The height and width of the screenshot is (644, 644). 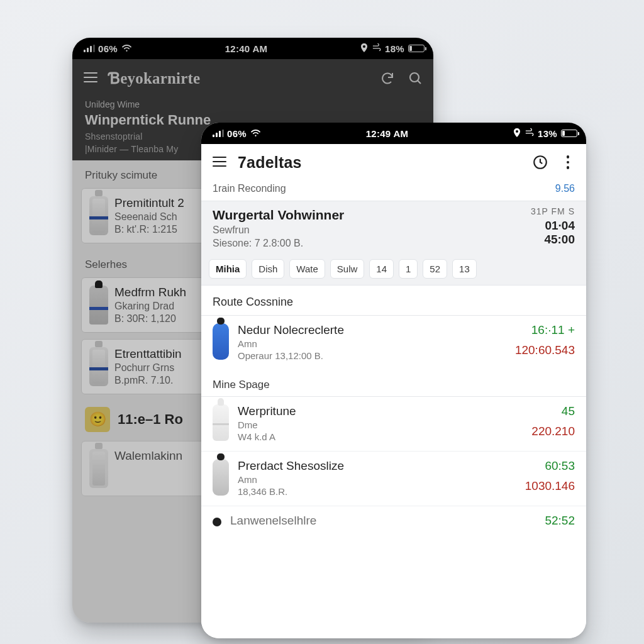 What do you see at coordinates (383, 521) in the screenshot?
I see `item-title: Lanwenelselhlre` at bounding box center [383, 521].